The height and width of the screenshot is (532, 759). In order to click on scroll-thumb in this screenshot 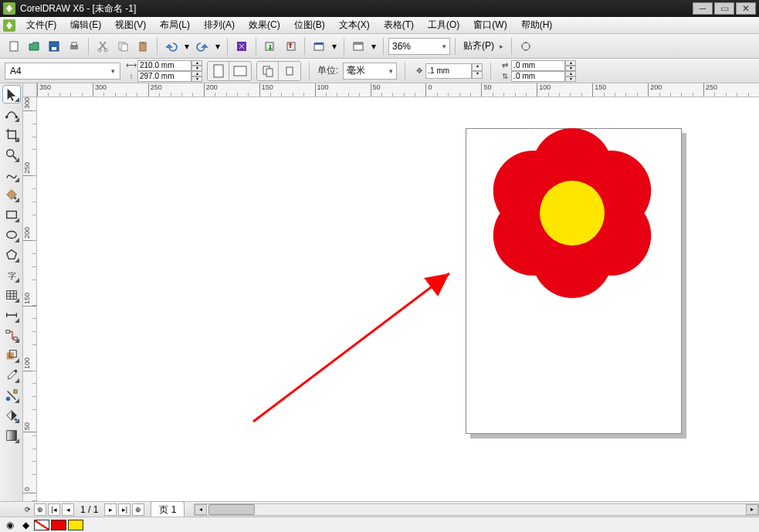, I will do `click(232, 510)`.